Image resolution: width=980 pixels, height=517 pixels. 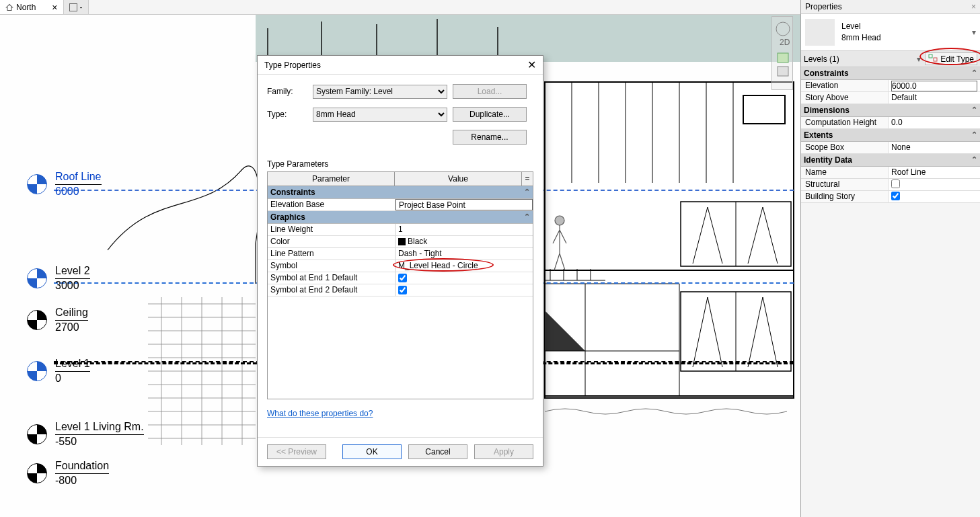 What do you see at coordinates (400, 242) in the screenshot?
I see `param-row: Color Black` at bounding box center [400, 242].